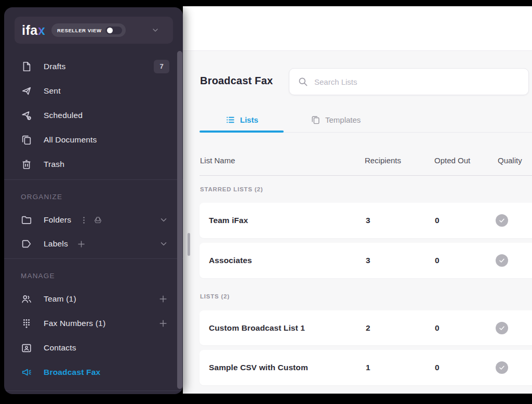 The width and height of the screenshot is (532, 404). I want to click on draft-icon, so click(26, 67).